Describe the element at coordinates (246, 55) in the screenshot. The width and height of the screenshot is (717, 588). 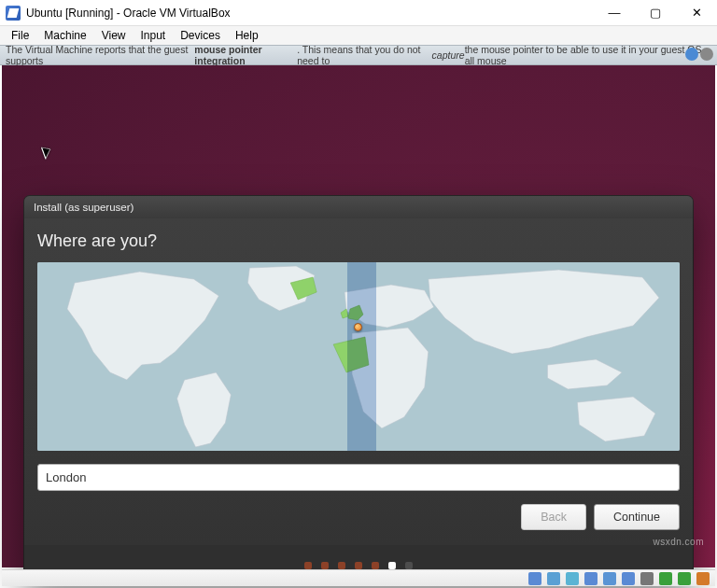
I see `notice-bold: mouse pointer integration` at that location.